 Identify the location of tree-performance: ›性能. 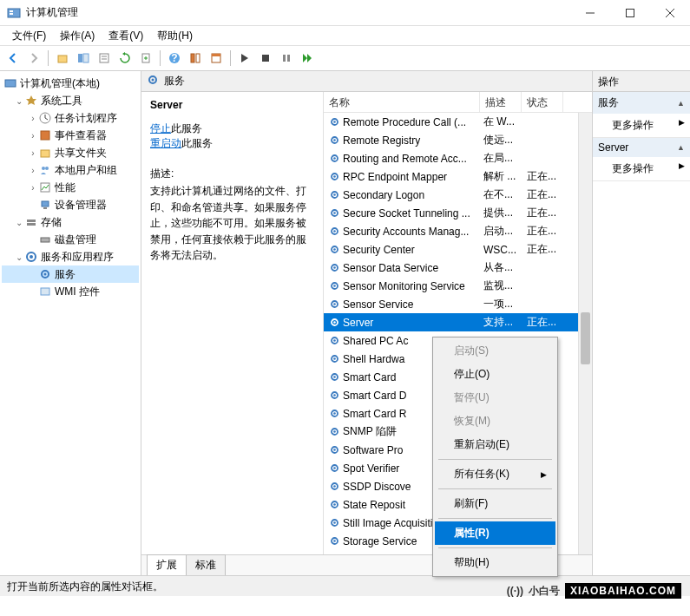
(70, 187).